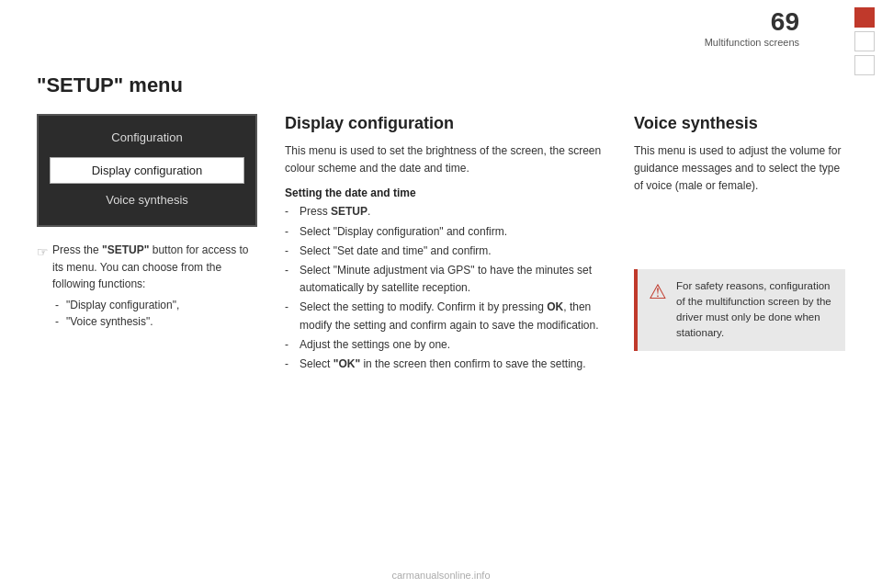 This screenshot has height=588, width=882. Describe the element at coordinates (446, 345) in the screenshot. I see `instruction-6: Adjust the settings one by one.` at that location.